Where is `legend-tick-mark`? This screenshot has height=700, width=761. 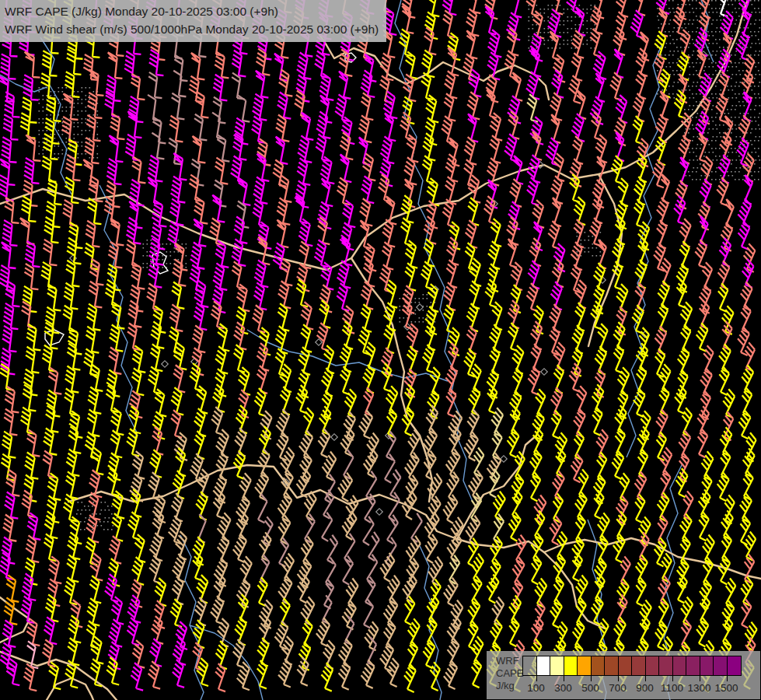
legend-tick-mark is located at coordinates (591, 678).